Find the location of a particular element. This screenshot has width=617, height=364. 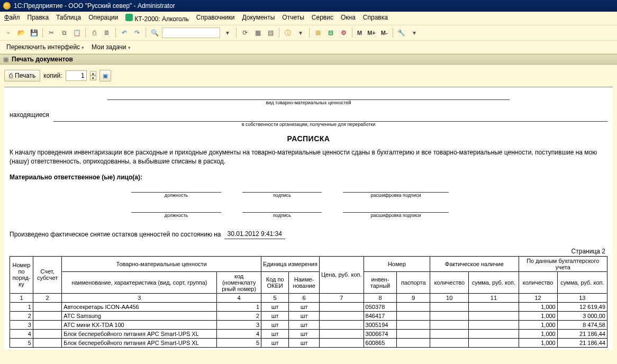

m-minus-btn: M- is located at coordinates (384, 33).